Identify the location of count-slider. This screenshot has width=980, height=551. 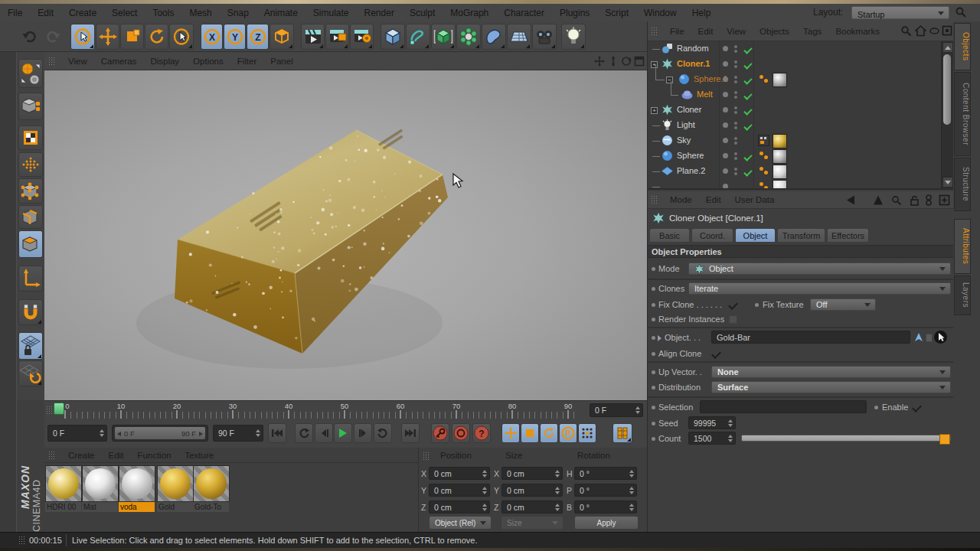
(846, 438).